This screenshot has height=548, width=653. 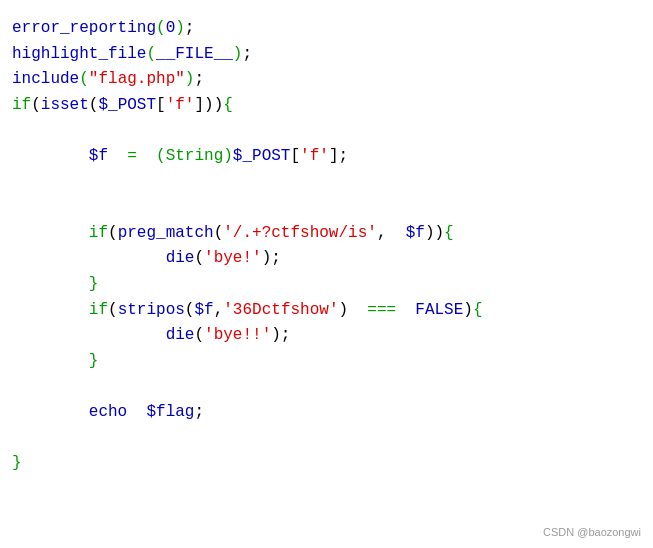 I want to click on code-line-18: }, so click(x=326, y=464).